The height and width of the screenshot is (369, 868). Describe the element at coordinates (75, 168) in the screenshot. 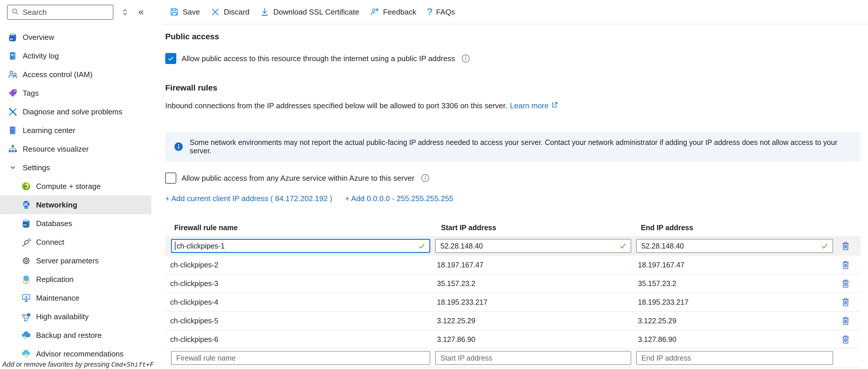

I see `sidebar-group-settings: Settings` at that location.